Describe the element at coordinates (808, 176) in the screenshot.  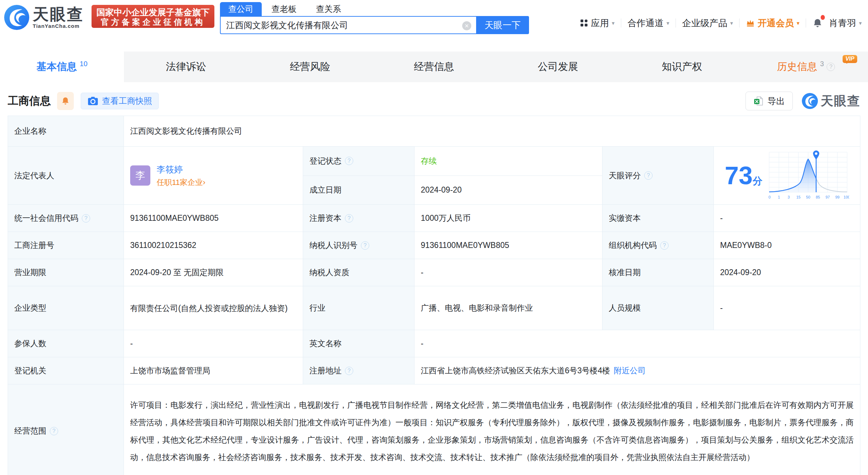
I see `score-distribution-chart: 0 1 3 15 50 85 97 99 100` at that location.